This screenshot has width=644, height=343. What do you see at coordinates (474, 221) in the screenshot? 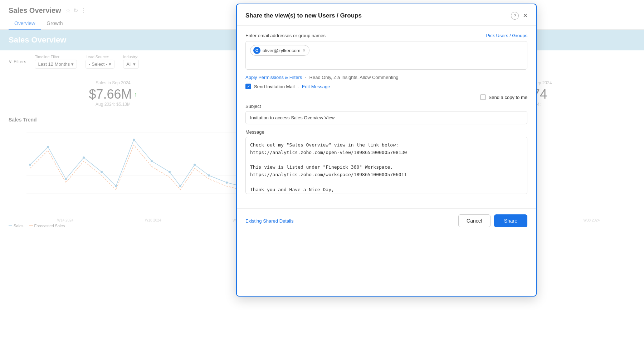
I see `cancel-button: Cancel` at bounding box center [474, 221].